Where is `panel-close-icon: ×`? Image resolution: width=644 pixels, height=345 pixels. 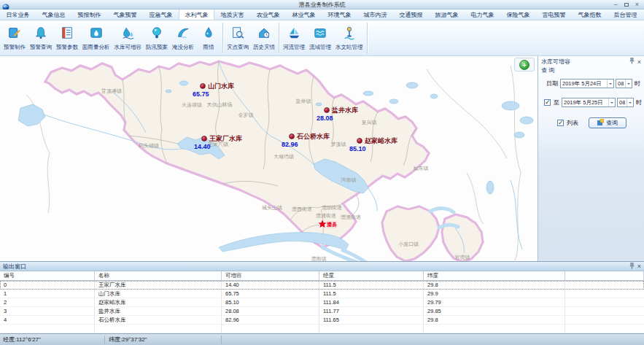 panel-close-icon: × is located at coordinates (639, 62).